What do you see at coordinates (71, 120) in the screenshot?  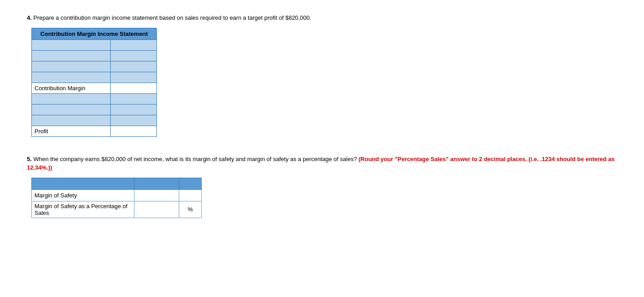 I see `cm-row8-label` at bounding box center [71, 120].